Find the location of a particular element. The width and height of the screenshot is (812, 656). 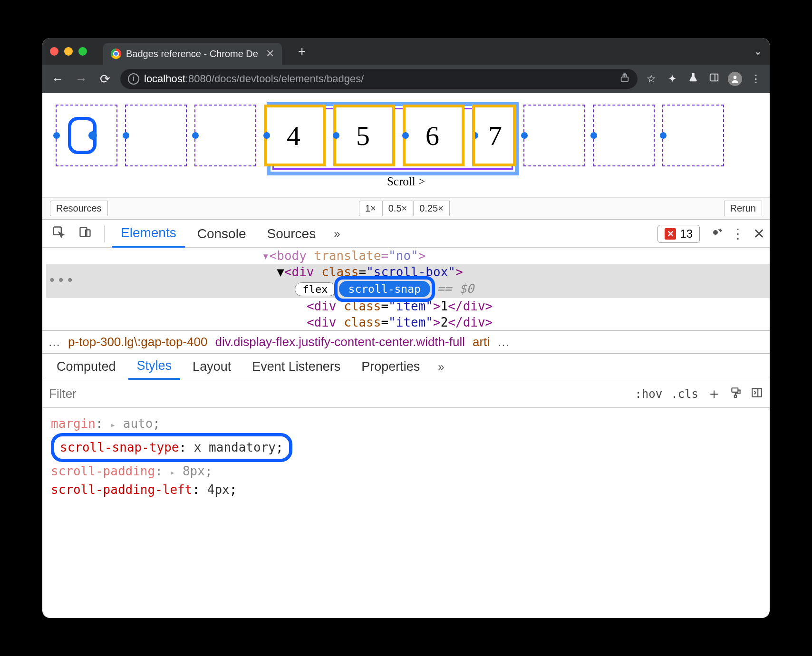

error-count: 13 is located at coordinates (686, 234).